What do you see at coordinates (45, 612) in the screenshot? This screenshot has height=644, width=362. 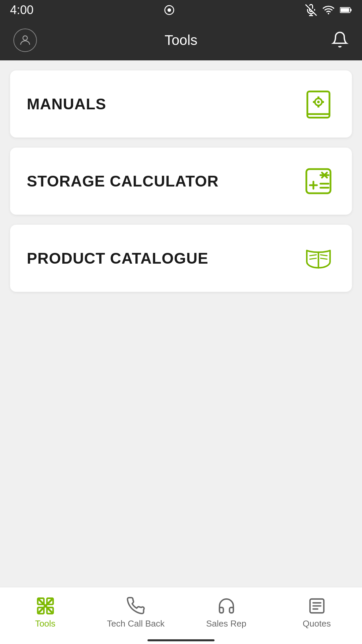 I see `nav-tools: Tools` at bounding box center [45, 612].